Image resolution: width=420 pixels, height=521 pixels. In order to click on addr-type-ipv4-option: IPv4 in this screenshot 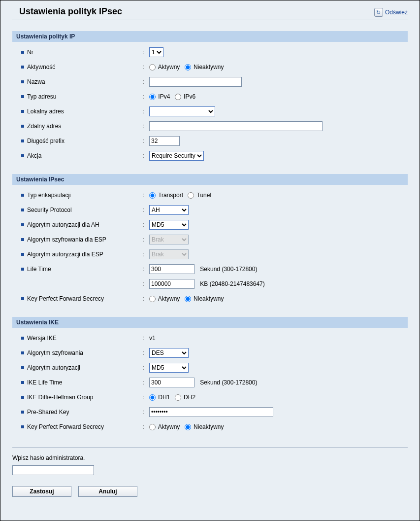, I will do `click(160, 97)`.